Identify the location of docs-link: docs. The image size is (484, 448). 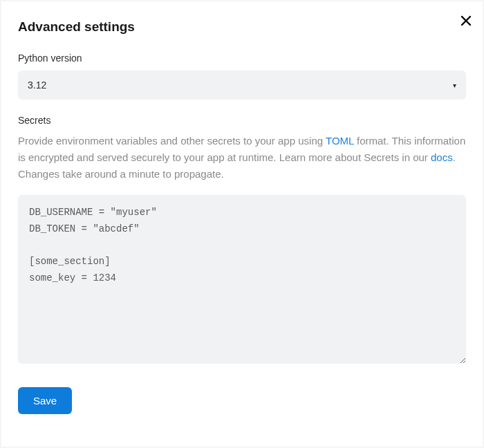
(442, 158).